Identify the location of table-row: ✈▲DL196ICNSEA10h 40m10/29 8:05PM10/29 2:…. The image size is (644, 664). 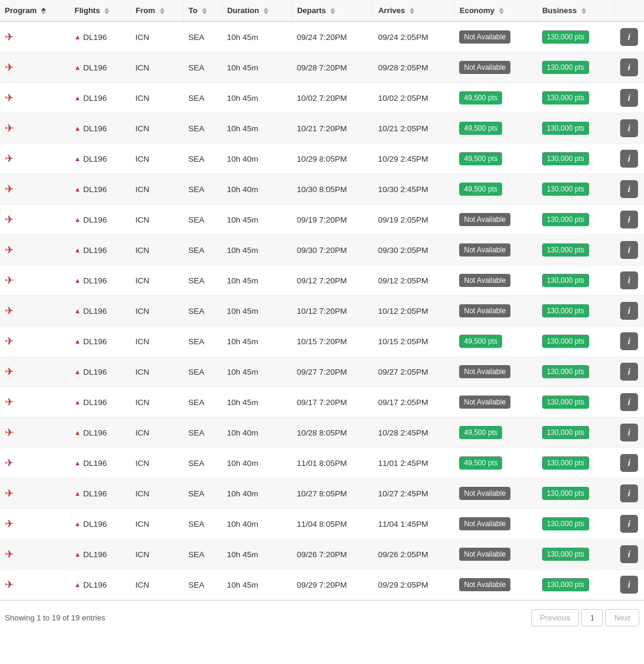
(322, 159).